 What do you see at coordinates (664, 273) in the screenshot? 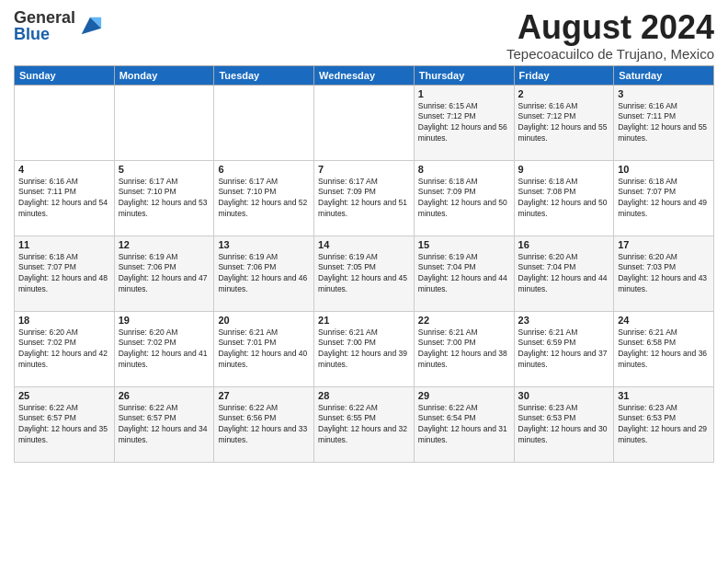
I see `day-cell: 17Sunrise: 6:20 AMSunset: 7:03 PMDayligh…` at bounding box center [664, 273].